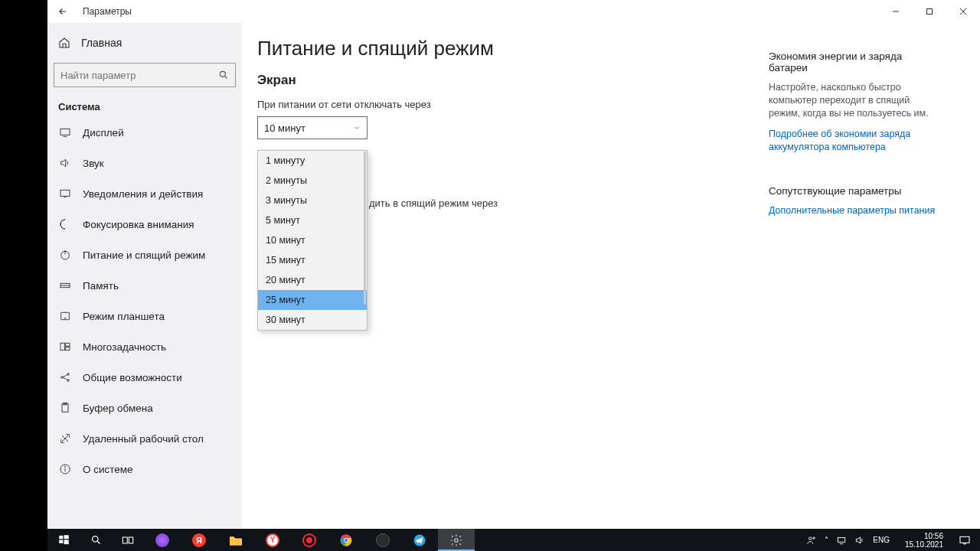 This screenshot has width=980, height=551. Describe the element at coordinates (420, 540) in the screenshot. I see `telegram-icon` at that location.